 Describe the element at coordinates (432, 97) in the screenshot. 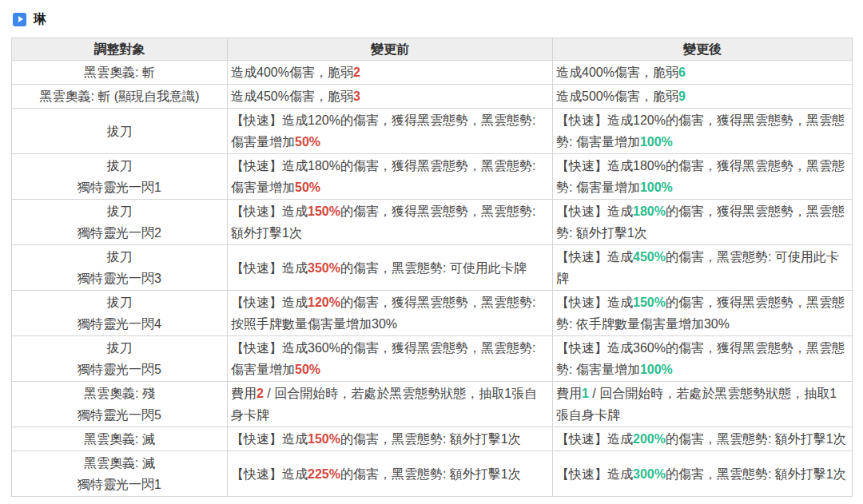

I see `table-row: 黑雲奧義: 斬 (顯現自我意識) 造成450%傷害，脆弱3 造成500%傷害，脆…` at that location.